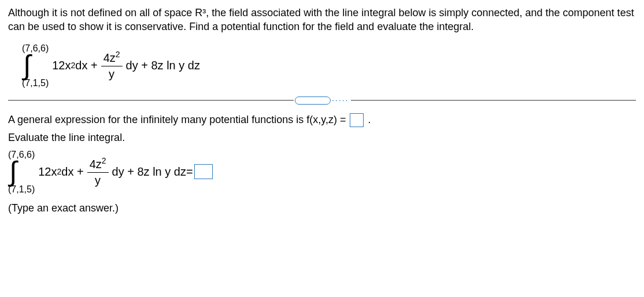  What do you see at coordinates (322, 138) in the screenshot?
I see `q2-heading: Evaluate the line integral.` at bounding box center [322, 138].